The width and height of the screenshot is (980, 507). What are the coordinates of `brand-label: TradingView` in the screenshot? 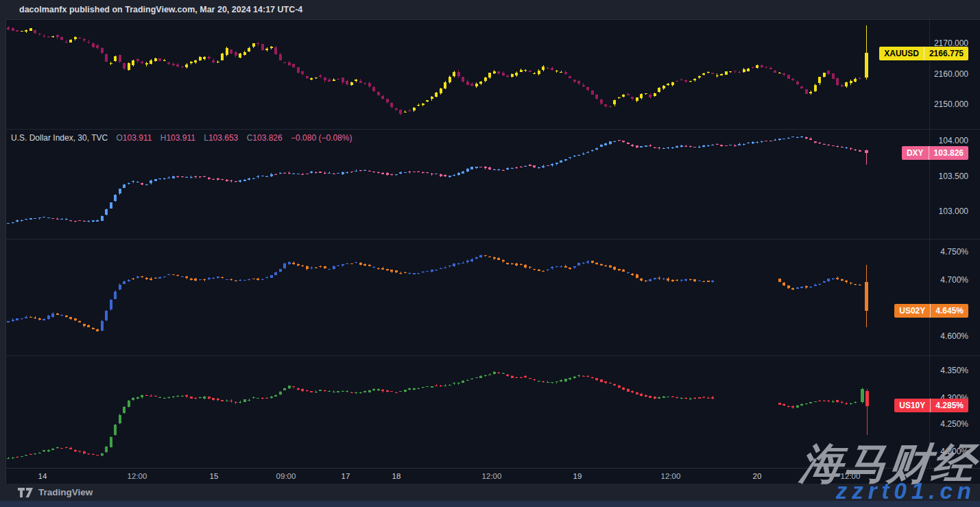 It's located at (66, 493).